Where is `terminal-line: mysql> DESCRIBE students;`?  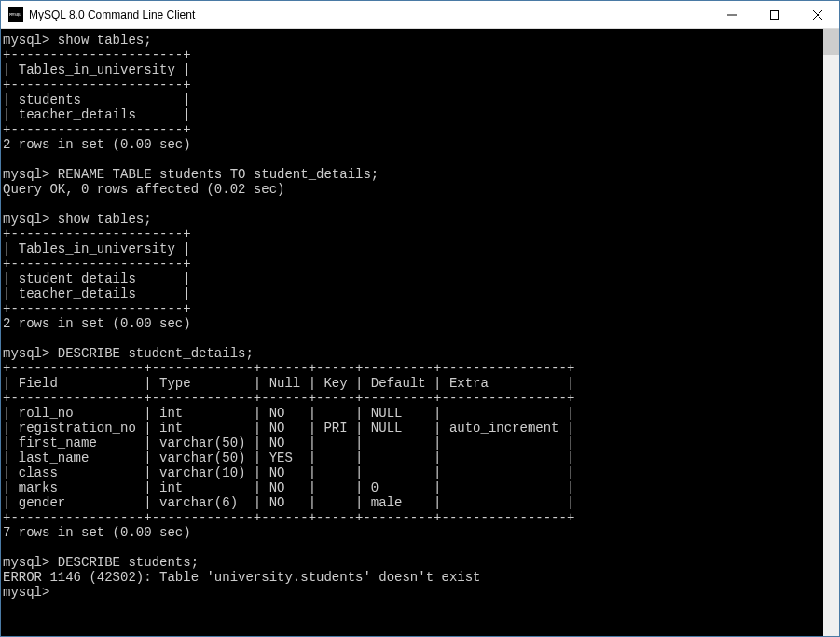
terminal-line: mysql> DESCRIBE students; is located at coordinates (412, 562).